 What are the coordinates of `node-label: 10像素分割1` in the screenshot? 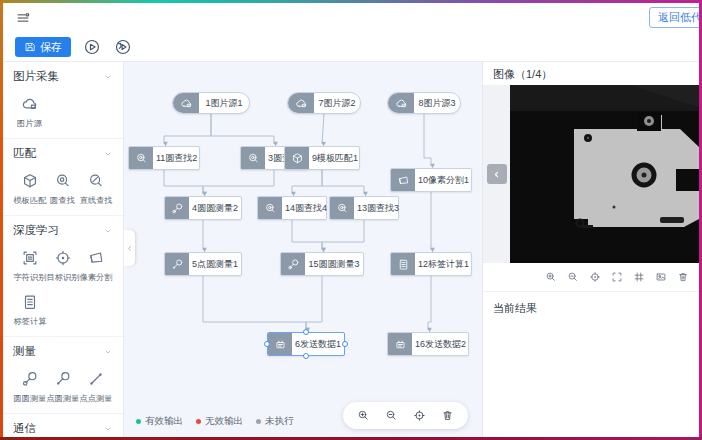 It's located at (444, 180).